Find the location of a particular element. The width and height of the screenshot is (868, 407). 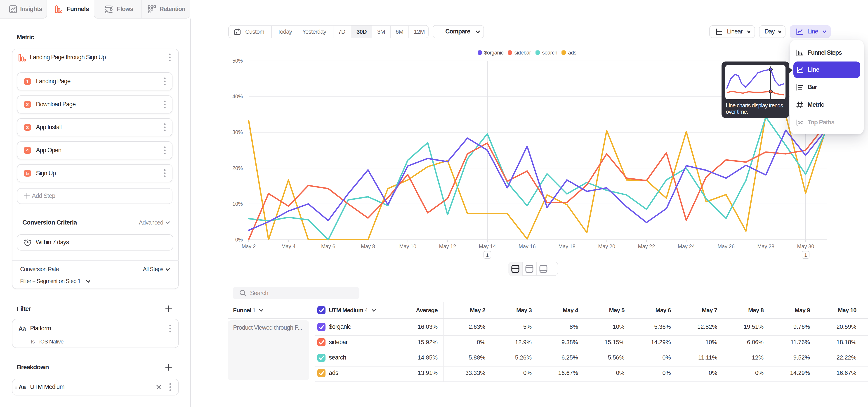

svg-text: 0% is located at coordinates (239, 240).